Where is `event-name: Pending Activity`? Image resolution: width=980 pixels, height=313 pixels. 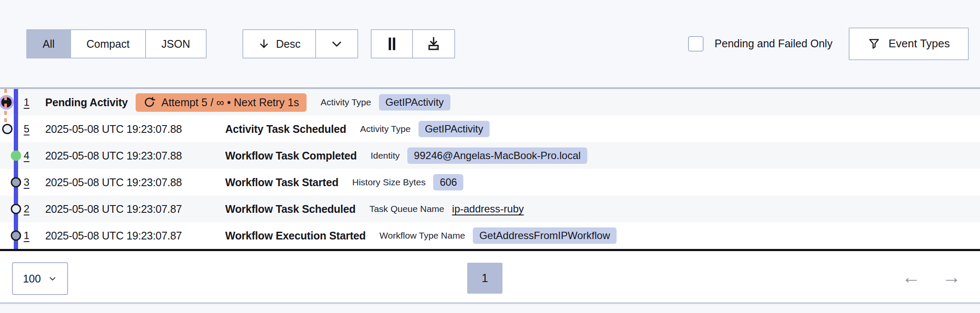 event-name: Pending Activity is located at coordinates (87, 102).